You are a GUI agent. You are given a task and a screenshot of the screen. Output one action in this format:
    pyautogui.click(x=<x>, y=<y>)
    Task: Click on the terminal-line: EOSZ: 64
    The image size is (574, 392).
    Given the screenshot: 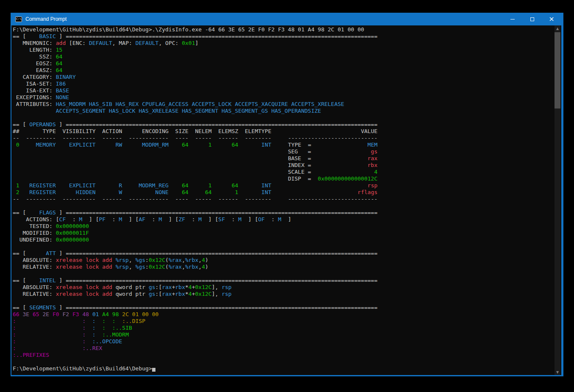 What is the action you would take?
    pyautogui.click(x=283, y=64)
    